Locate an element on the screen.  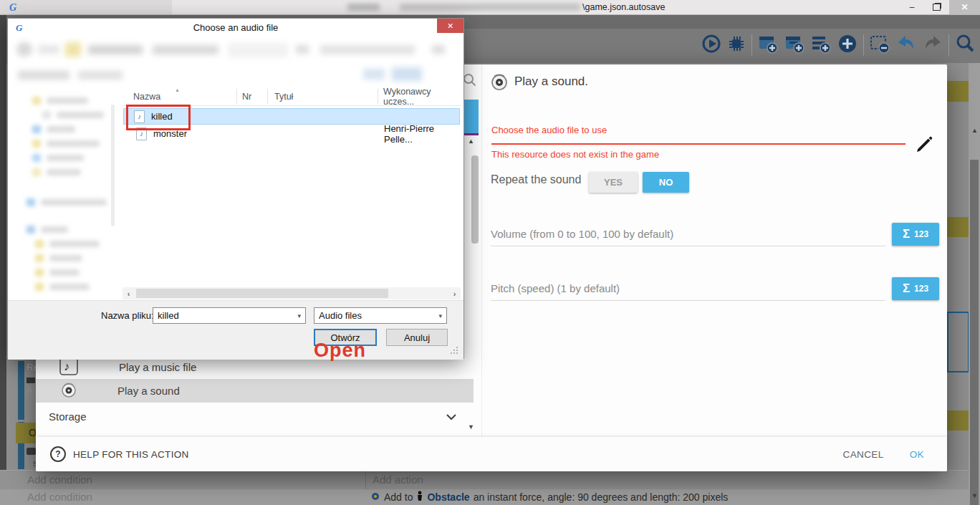
add-event-icon is located at coordinates (768, 45).